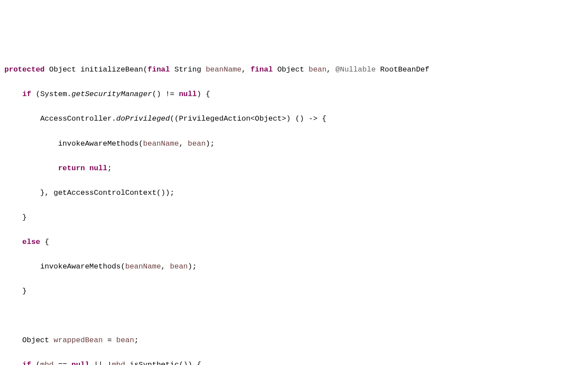  Describe the element at coordinates (294, 316) in the screenshot. I see `code-line` at that location.